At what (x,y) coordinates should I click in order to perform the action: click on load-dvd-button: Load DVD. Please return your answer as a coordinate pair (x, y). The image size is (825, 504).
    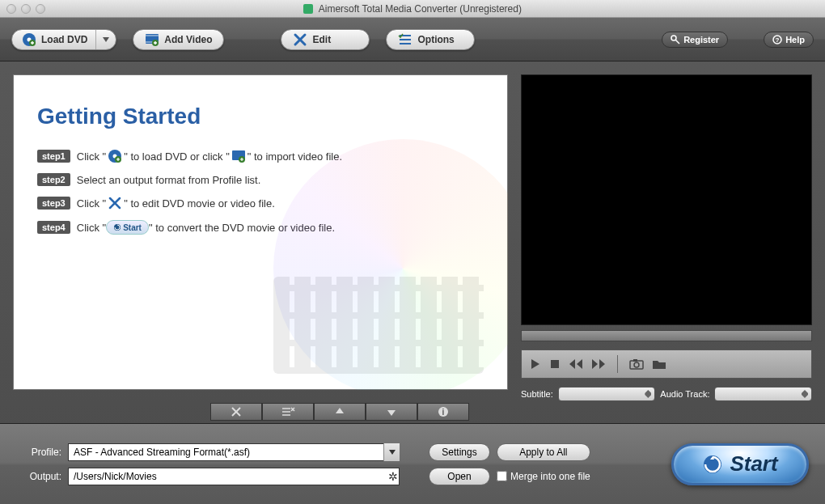
    Looking at the image, I should click on (64, 40).